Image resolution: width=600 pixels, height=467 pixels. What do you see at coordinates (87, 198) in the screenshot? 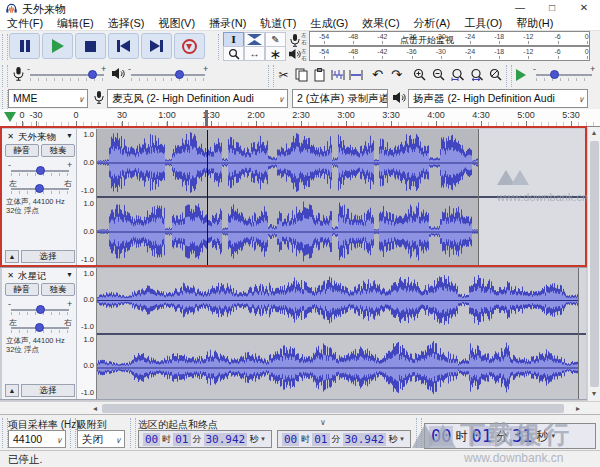
I see `track1-vertical-scale: 1.0 0.0 -1.0 1.0 0.0 -1.0` at bounding box center [87, 198].